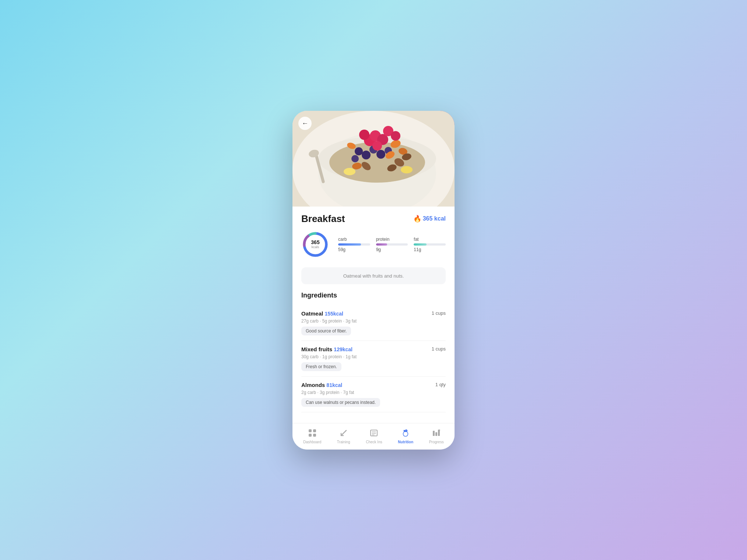 The width and height of the screenshot is (747, 560). I want to click on macro-fat-name: fat, so click(429, 239).